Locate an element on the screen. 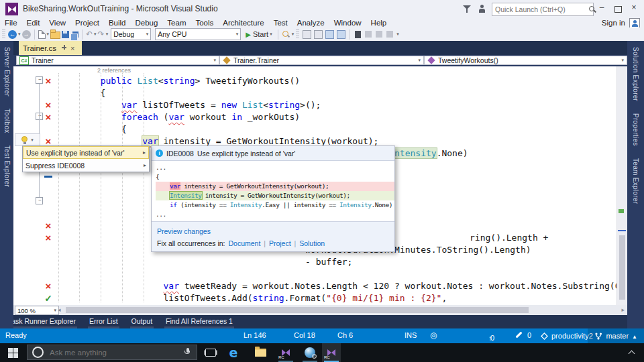 The width and height of the screenshot is (644, 362). side-panel-tab: Server Explorer is located at coordinates (7, 72).